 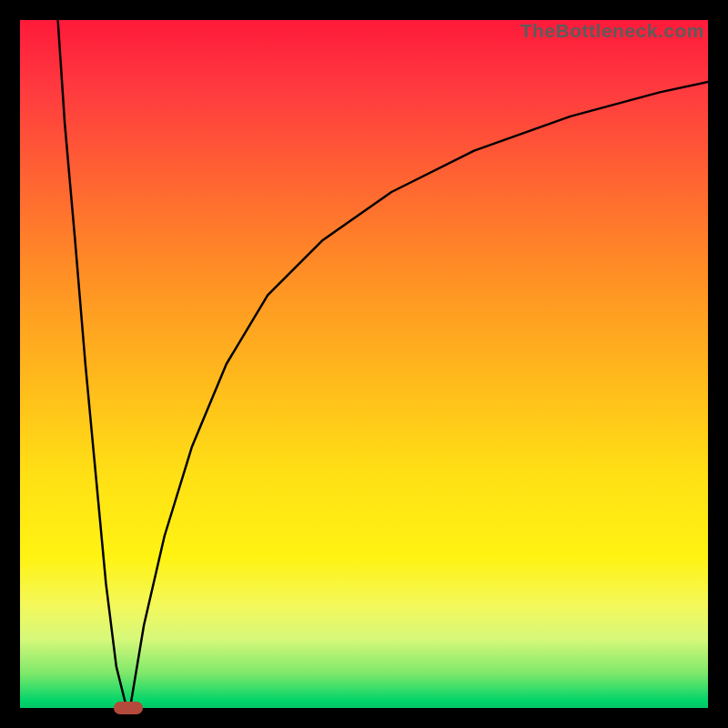 What do you see at coordinates (93, 364) in the screenshot?
I see `left-branch-curve` at bounding box center [93, 364].